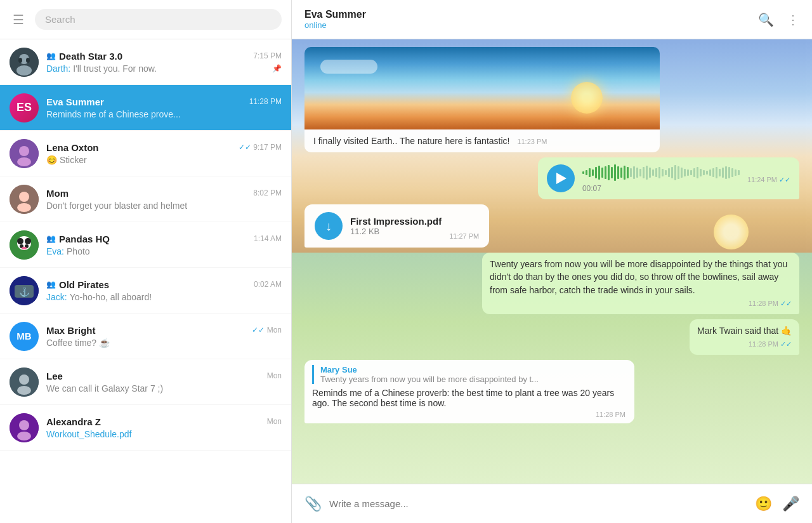 The height and width of the screenshot is (523, 812). Describe the element at coordinates (532, 15) in the screenshot. I see `chat-contact-name: Eva Summer` at that location.